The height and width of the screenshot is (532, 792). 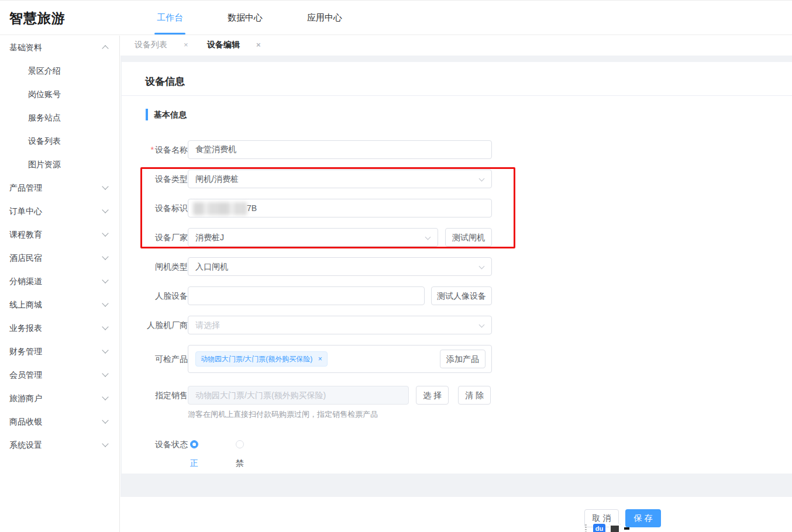 I want to click on gate-type-value: 入口闸机, so click(x=212, y=267).